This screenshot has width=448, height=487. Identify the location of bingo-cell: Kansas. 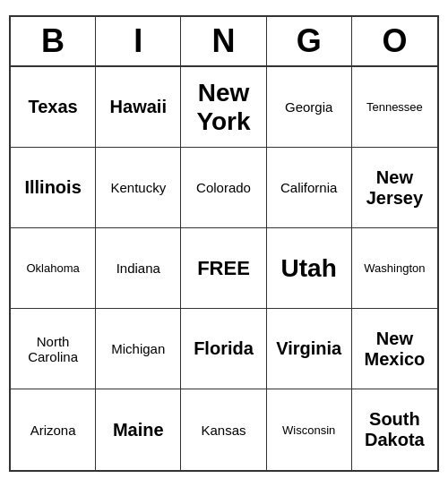
(224, 430).